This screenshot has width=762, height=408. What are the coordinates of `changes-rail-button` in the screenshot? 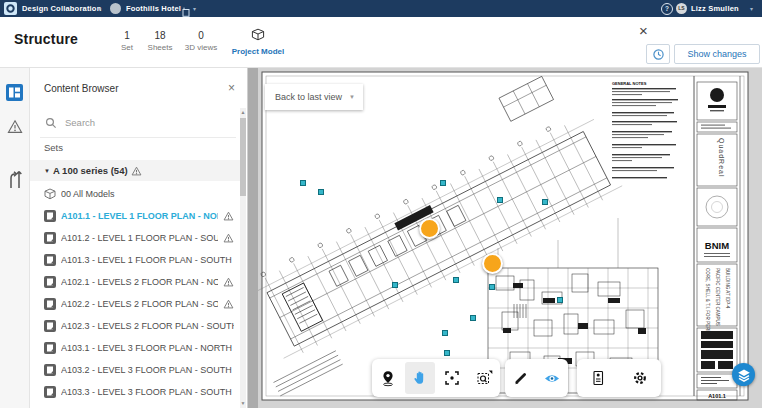 It's located at (15, 180).